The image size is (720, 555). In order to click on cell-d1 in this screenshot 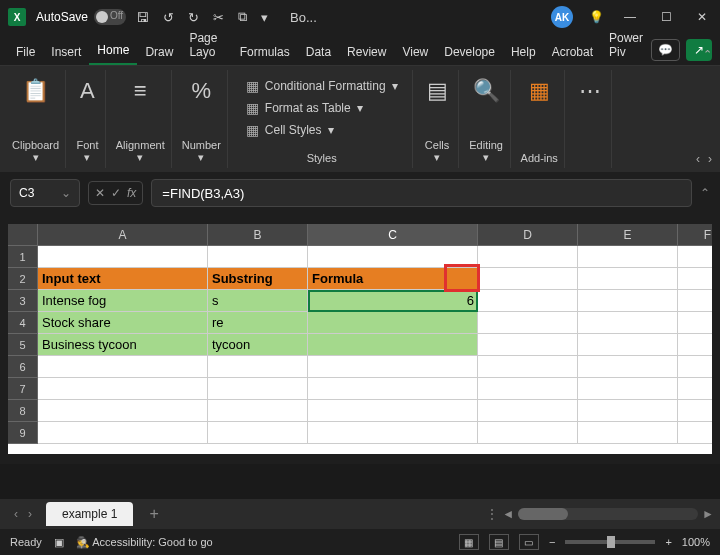, I will do `click(528, 257)`.